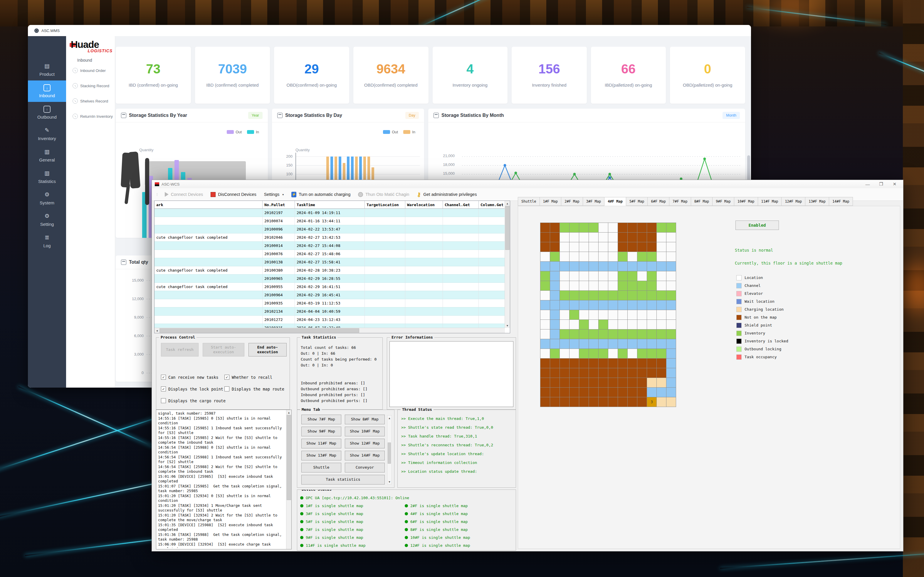 The height and width of the screenshot is (577, 924). What do you see at coordinates (227, 389) in the screenshot?
I see `checkbox-icon` at bounding box center [227, 389].